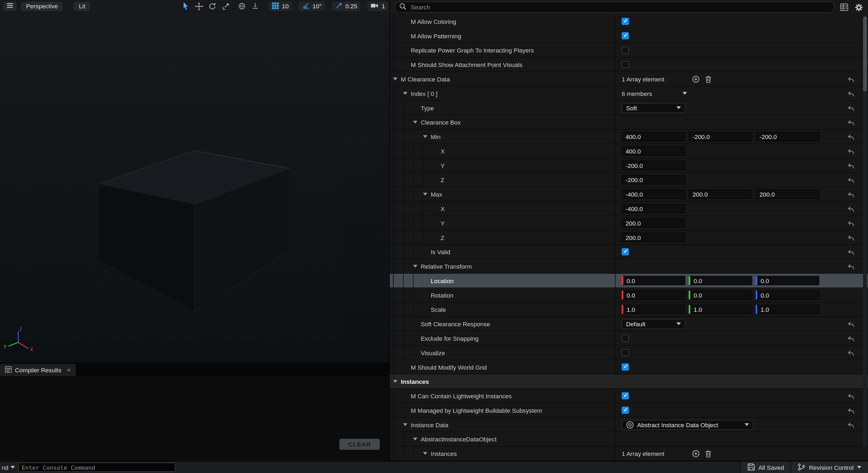 This screenshot has height=473, width=868. Describe the element at coordinates (859, 7) in the screenshot. I see `settings-gear-icon` at that location.